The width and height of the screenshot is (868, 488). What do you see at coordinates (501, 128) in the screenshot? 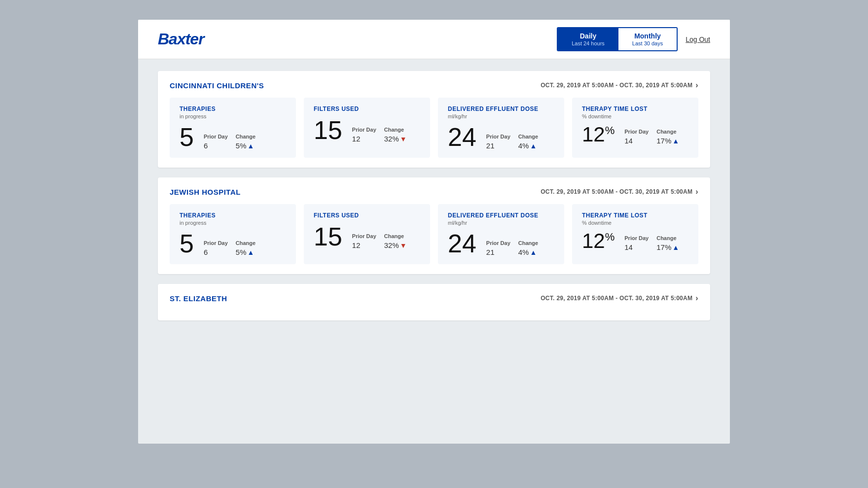
I see `metric-card-cincinnati-delivered: DELIVERED EFFLUENT DOSEml/kg/hr24Prior D…` at bounding box center [501, 128].